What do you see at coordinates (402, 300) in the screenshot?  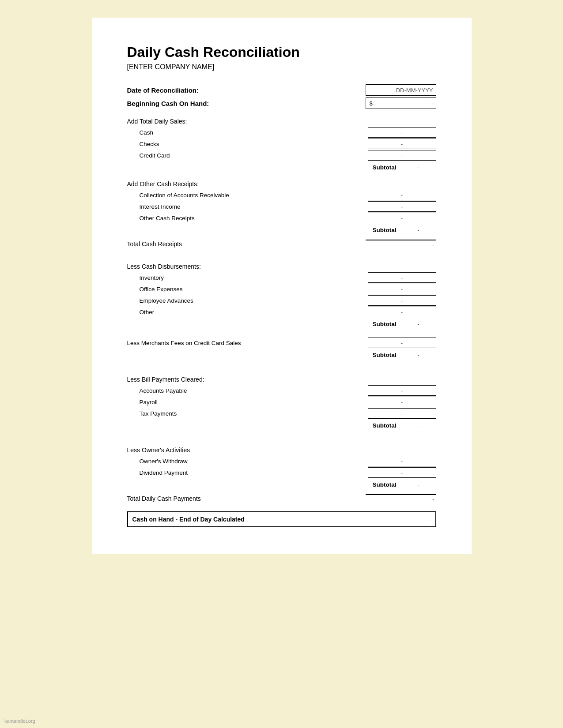 I see `employee-advances-input: -` at bounding box center [402, 300].